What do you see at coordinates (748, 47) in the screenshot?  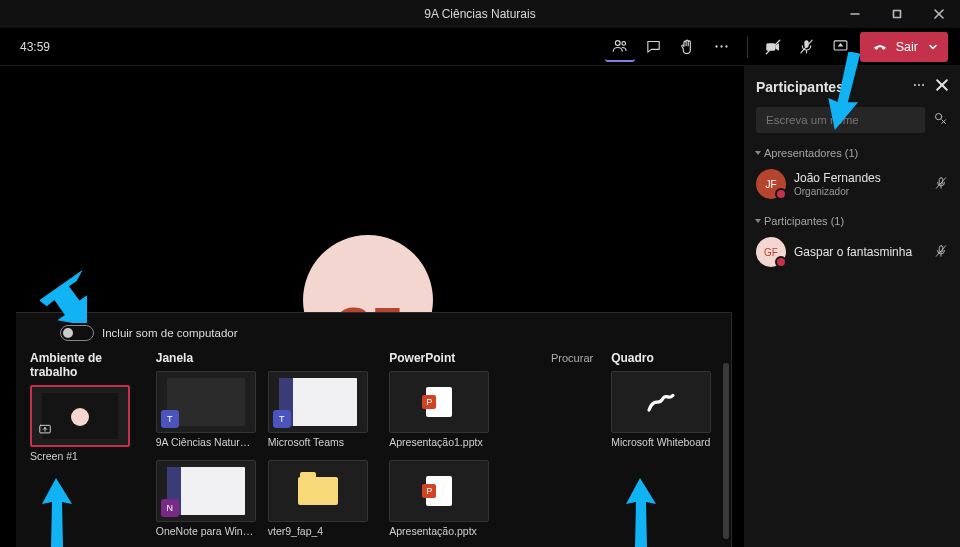 I see `toolbar-divider` at bounding box center [748, 47].